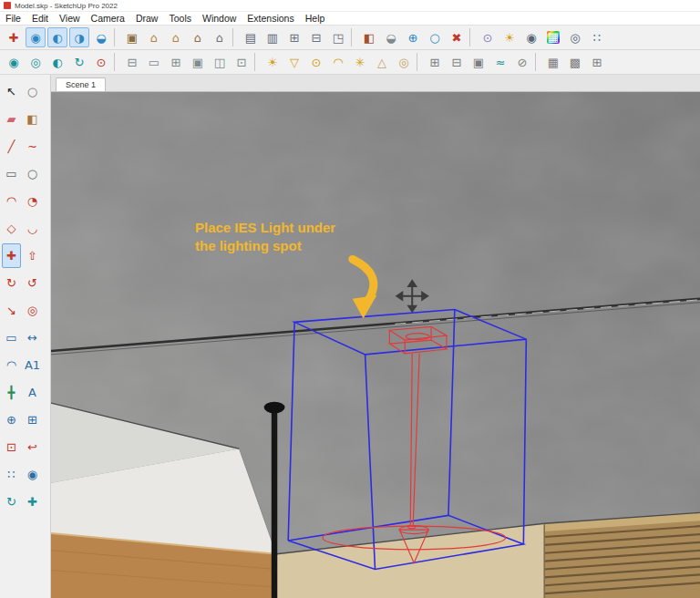  I want to click on light-dome-icon: ◠, so click(338, 62).